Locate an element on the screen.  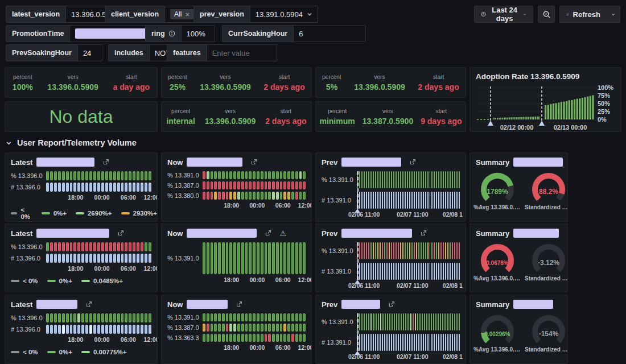
timeline-lane: % 13.387.0 is located at coordinates (237, 185).